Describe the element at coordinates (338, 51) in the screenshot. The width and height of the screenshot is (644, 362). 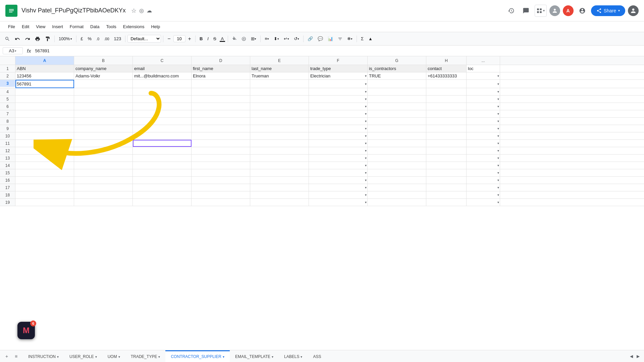
I see `formula-content: 567891` at that location.